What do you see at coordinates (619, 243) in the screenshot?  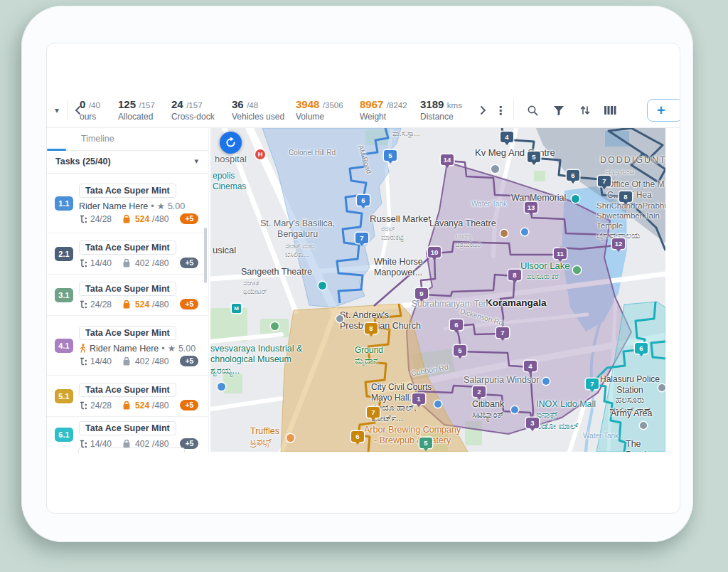 I see `route-marker-purple: 12` at bounding box center [619, 243].